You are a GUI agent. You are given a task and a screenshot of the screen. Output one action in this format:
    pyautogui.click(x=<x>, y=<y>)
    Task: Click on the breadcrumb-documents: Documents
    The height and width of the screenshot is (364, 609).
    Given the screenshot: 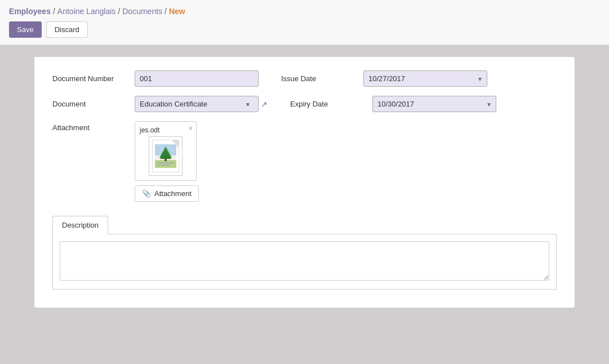 What is the action you would take?
    pyautogui.click(x=142, y=11)
    